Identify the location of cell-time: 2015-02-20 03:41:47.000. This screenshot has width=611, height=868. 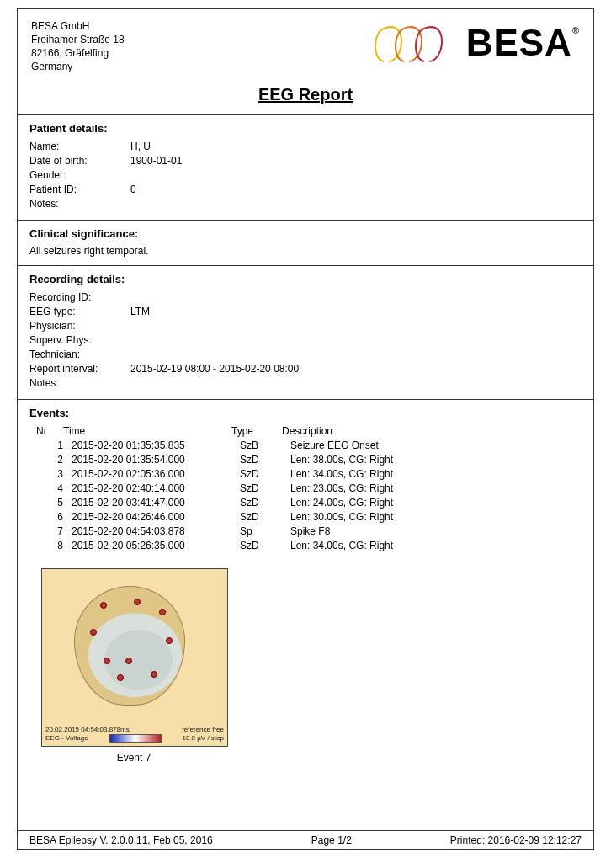
(156, 503).